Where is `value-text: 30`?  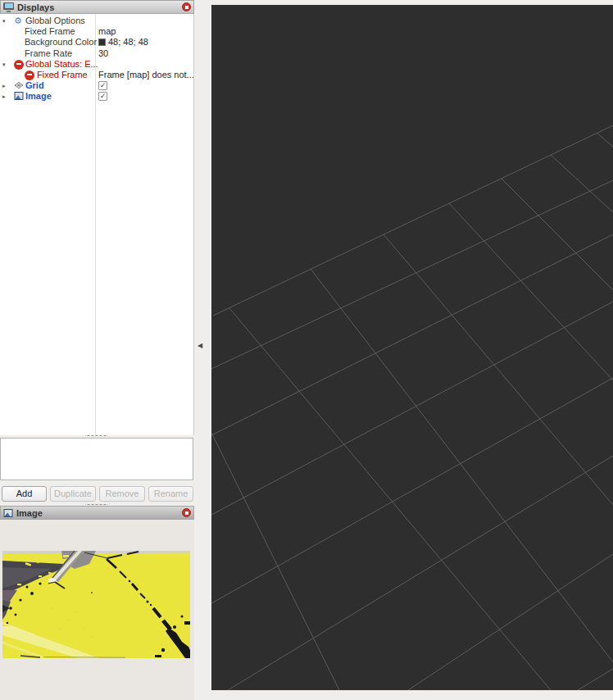 value-text: 30 is located at coordinates (103, 54).